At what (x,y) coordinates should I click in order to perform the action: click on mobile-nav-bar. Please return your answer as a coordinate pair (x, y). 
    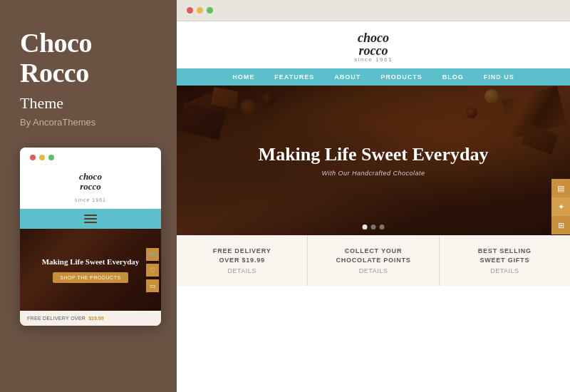
    Looking at the image, I should click on (90, 219).